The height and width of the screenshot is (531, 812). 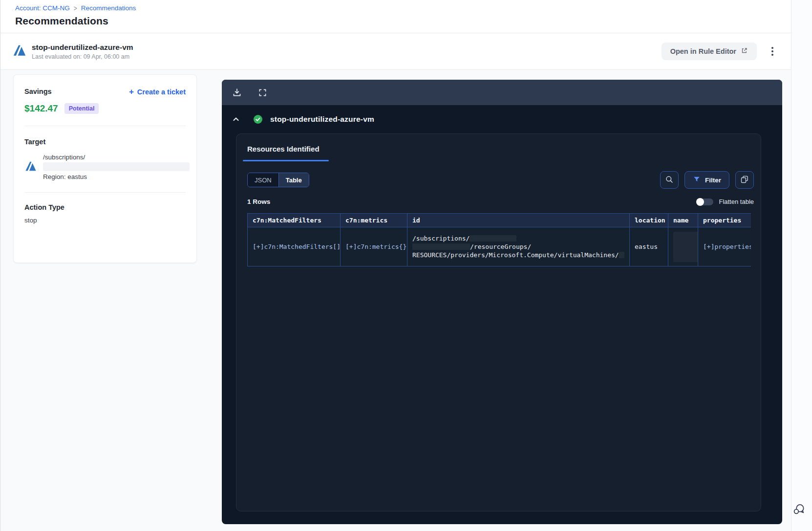 What do you see at coordinates (294, 180) in the screenshot?
I see `view-mode-table: Table` at bounding box center [294, 180].